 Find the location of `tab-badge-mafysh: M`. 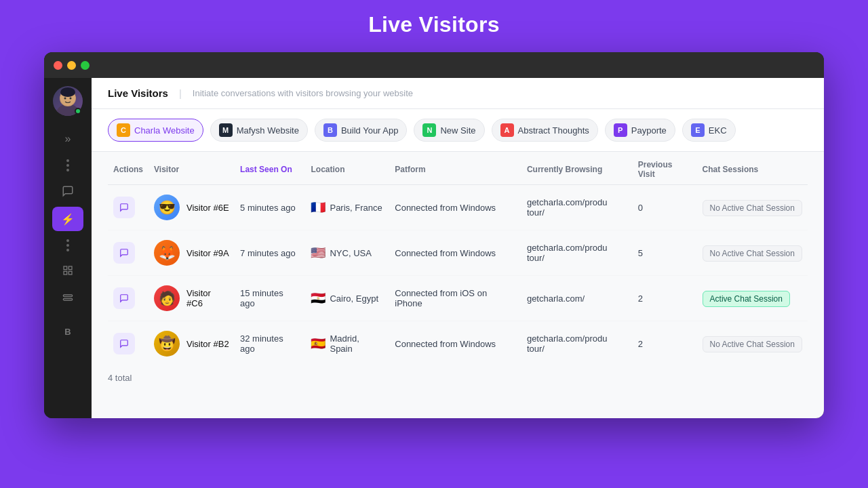

tab-badge-mafysh: M is located at coordinates (226, 130).